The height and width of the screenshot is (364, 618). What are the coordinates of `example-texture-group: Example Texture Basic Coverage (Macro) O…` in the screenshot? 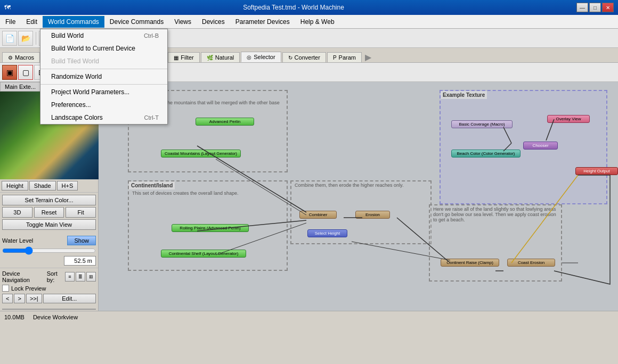 It's located at (523, 147).